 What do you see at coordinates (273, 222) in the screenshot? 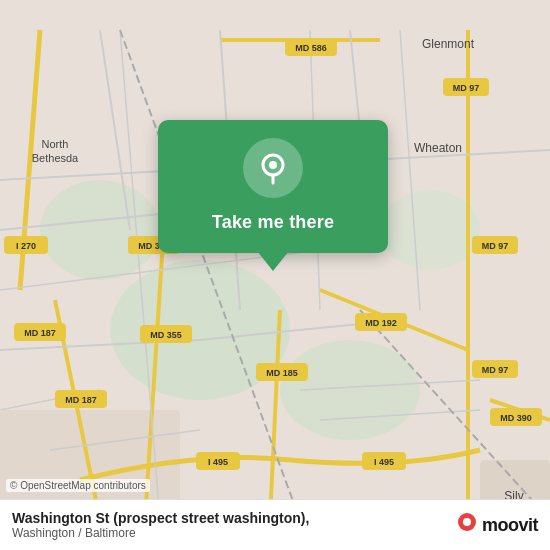
I see `take-me-there-button: Take me there` at bounding box center [273, 222].